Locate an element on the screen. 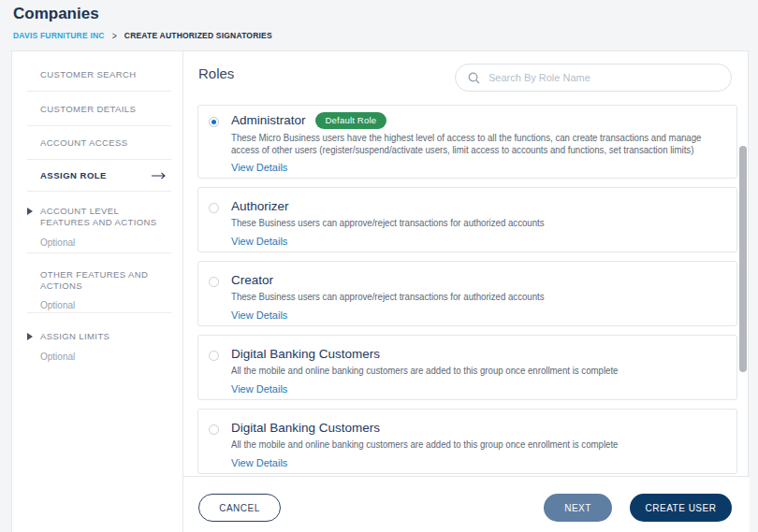 The width and height of the screenshot is (758, 532). breadcrumb: DAVIS FURNITURE INC > CREATE AUTHORIZED … is located at coordinates (142, 36).